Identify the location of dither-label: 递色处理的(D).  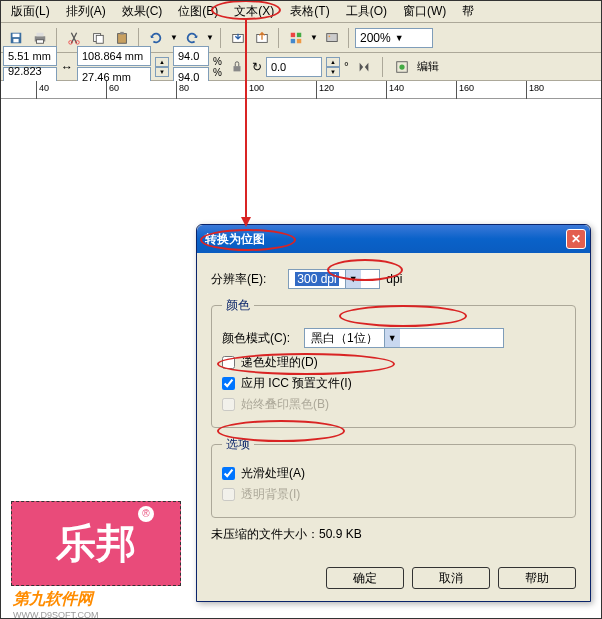
(280, 362).